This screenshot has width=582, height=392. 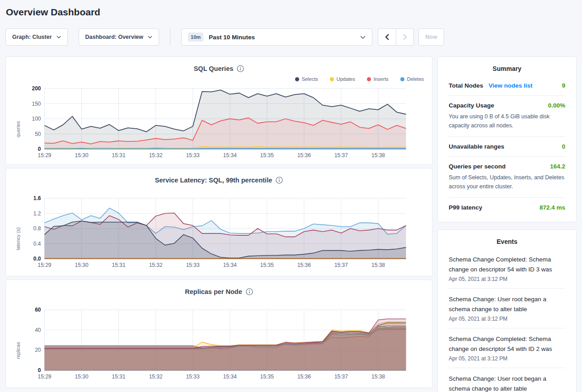 I want to click on total-nodes-value: 9, so click(x=563, y=86).